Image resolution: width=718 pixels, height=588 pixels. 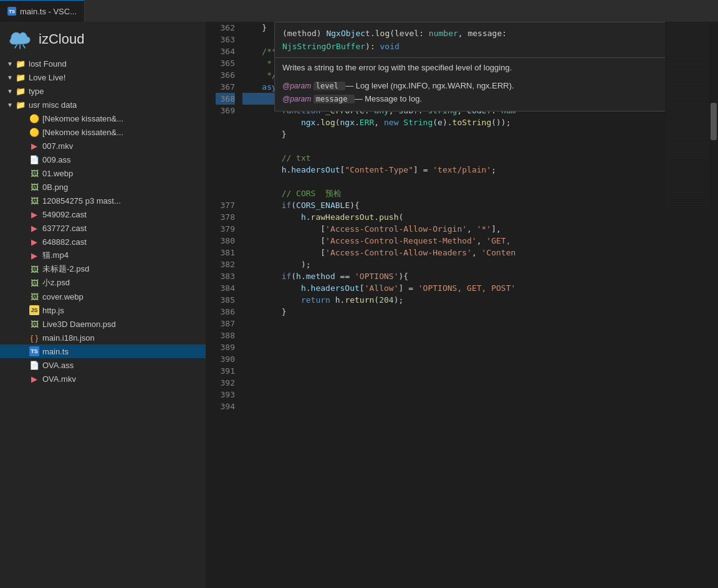 I want to click on sidebar-item-nekomoe1: 🟡 [Nekomoe kissaten&..., so click(x=103, y=118).